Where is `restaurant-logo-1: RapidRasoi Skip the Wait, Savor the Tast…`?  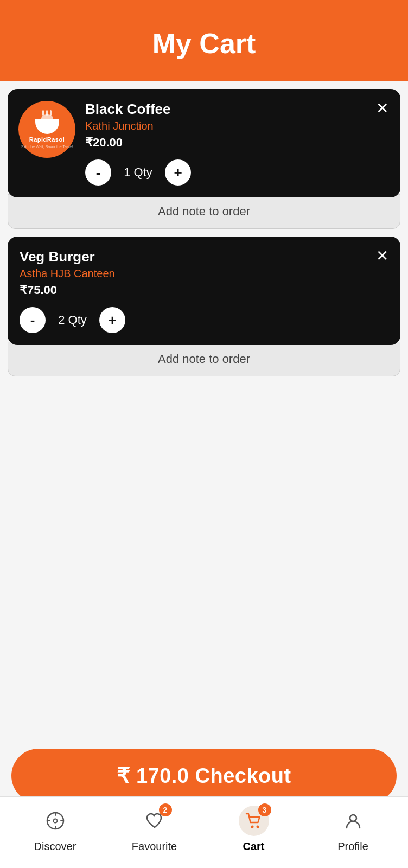 restaurant-logo-1: RapidRasoi Skip the Wait, Savor the Tast… is located at coordinates (47, 129).